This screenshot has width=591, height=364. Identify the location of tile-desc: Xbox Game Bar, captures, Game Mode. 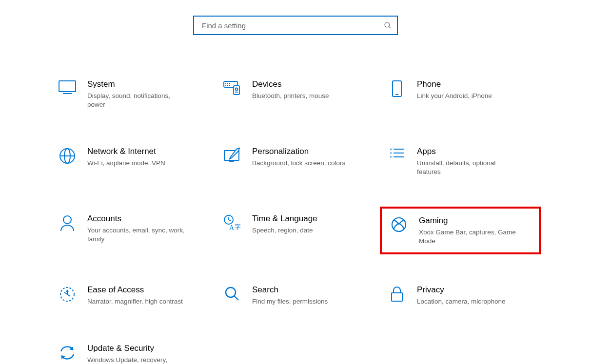
(470, 237).